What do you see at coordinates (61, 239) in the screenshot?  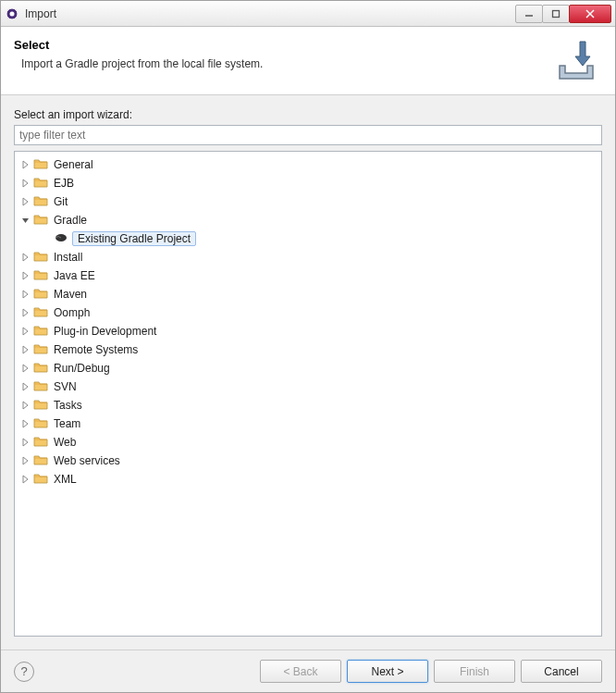 I see `gradle-icon` at bounding box center [61, 239].